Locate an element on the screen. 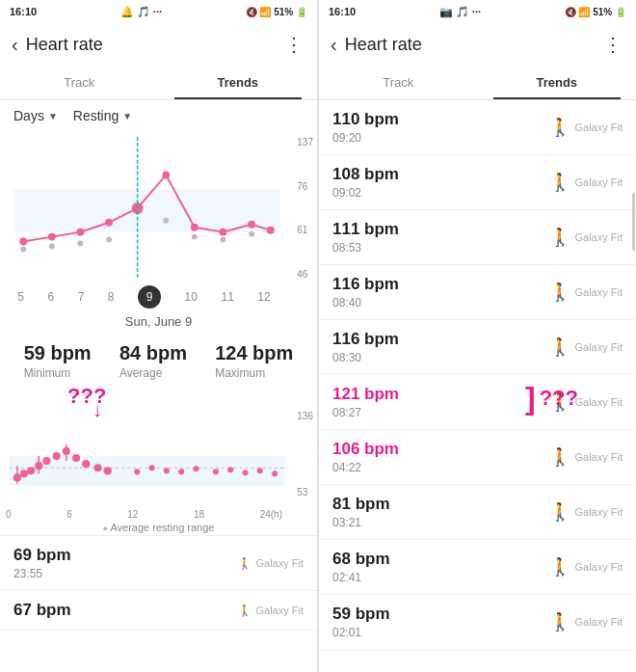  time-left: 16:10 is located at coordinates (23, 12).